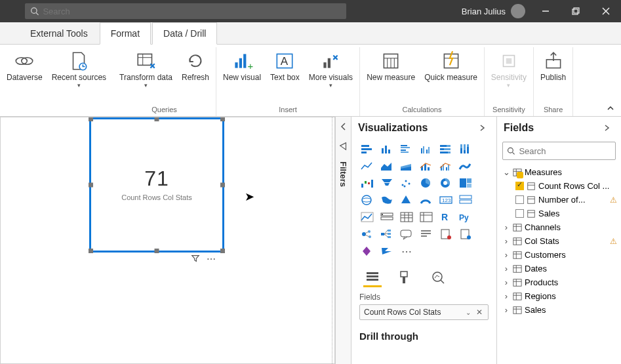  What do you see at coordinates (387, 200) in the screenshot?
I see `viz-filled-map` at bounding box center [387, 200].